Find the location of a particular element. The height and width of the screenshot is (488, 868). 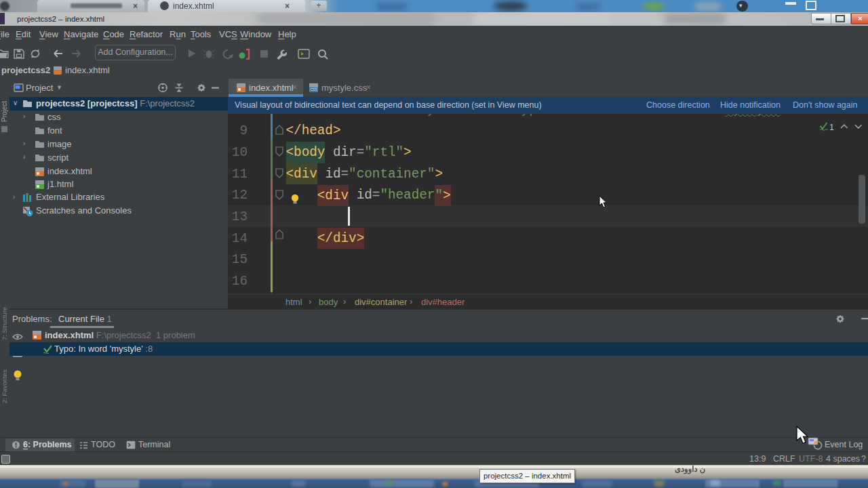

svg-text: CSS is located at coordinates (313, 89).